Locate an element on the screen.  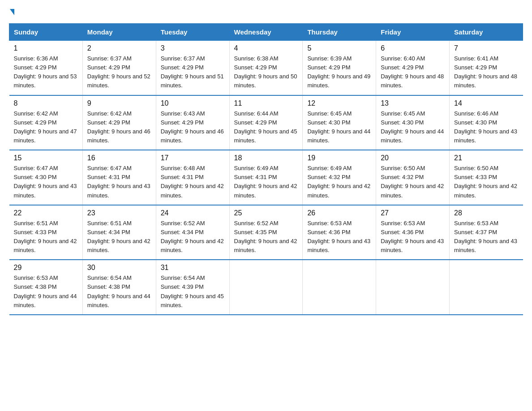
day-cell-13: 13Sunrise: 6:45 AMSunset: 4:30 PMDayligh… is located at coordinates (413, 123).